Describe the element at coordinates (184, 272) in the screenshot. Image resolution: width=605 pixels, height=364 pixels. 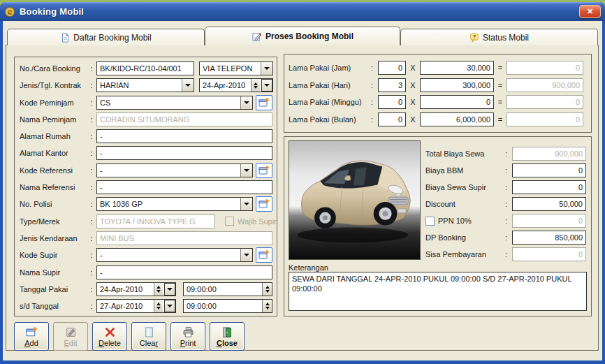
I see `nama-supir-input: -` at that location.